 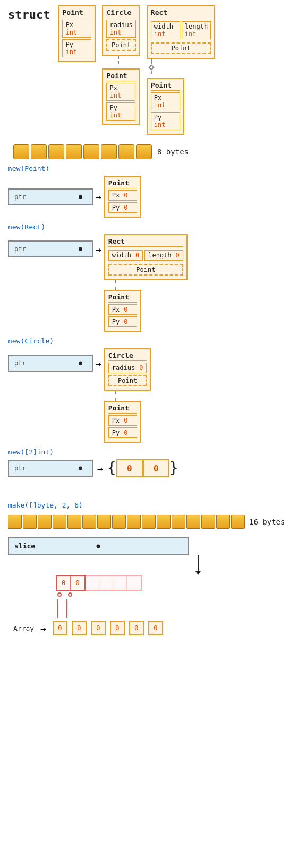 I want to click on circle-title: Circle, so click(x=121, y=13).